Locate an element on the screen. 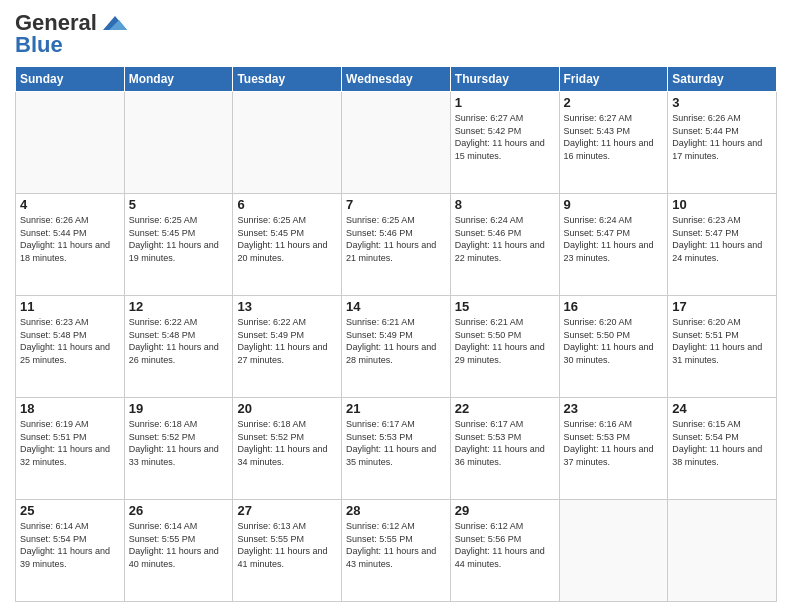  day-info: Sunrise: 6:20 AM Sunset: 5:51 PM Dayligh… is located at coordinates (717, 341).